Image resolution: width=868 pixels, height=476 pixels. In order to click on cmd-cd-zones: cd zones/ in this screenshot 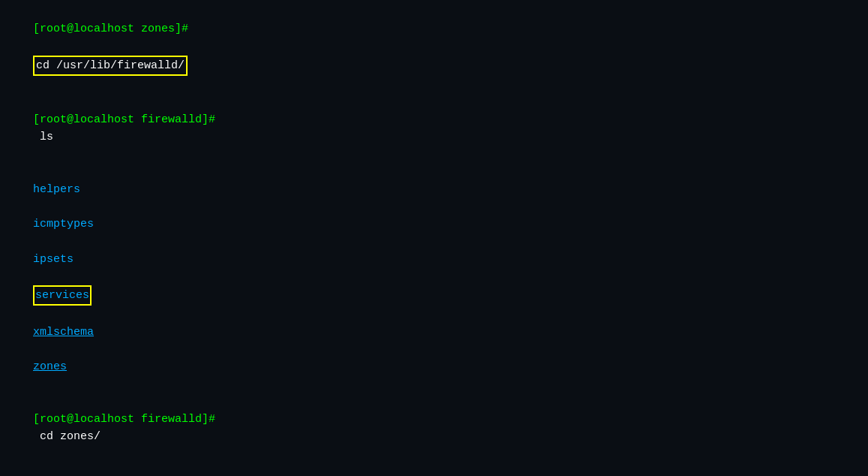, I will do `click(67, 437)`.